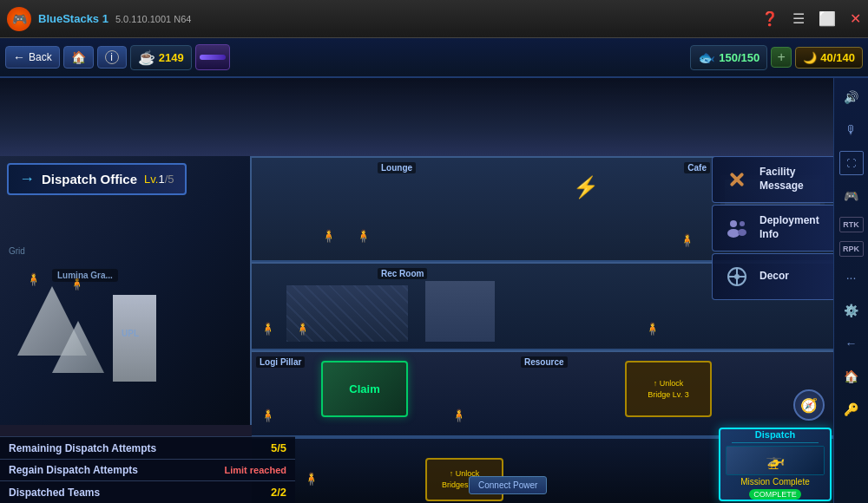 The height and width of the screenshot is (503, 868). What do you see at coordinates (852, 343) in the screenshot?
I see `back-arrow-icon: ←` at bounding box center [852, 343].